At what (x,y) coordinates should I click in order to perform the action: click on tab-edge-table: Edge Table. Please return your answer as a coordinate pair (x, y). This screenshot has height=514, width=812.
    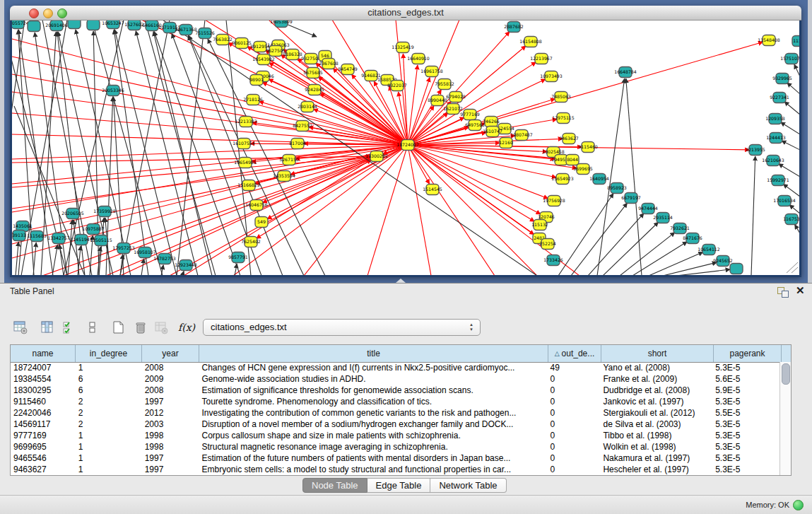
    Looking at the image, I should click on (399, 485).